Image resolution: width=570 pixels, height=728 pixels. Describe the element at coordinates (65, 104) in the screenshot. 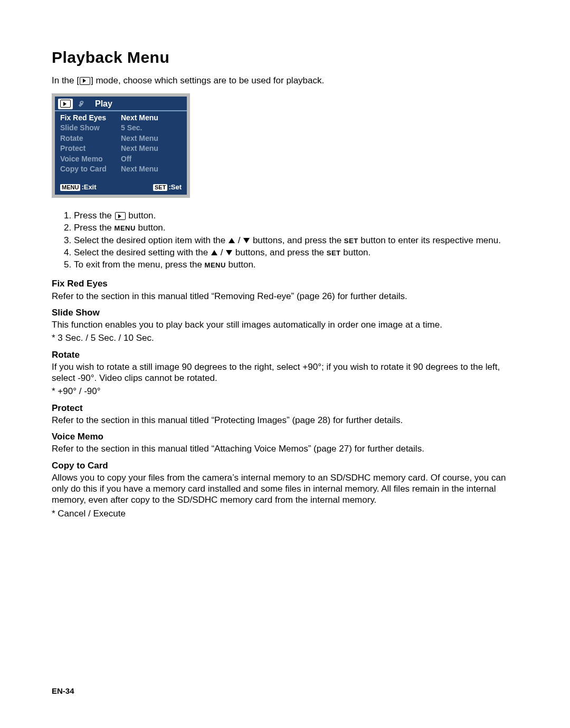

I see `lcd-tab-play` at that location.